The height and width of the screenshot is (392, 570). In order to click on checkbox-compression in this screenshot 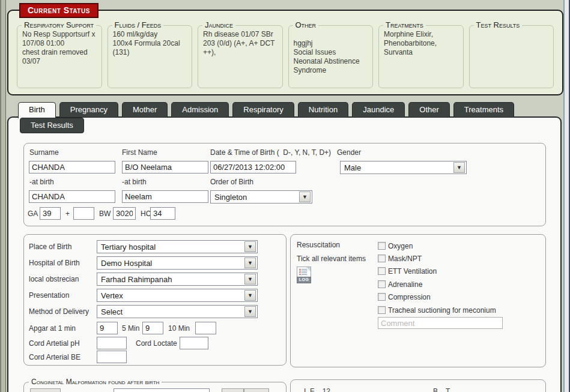, I will do `click(382, 297)`.